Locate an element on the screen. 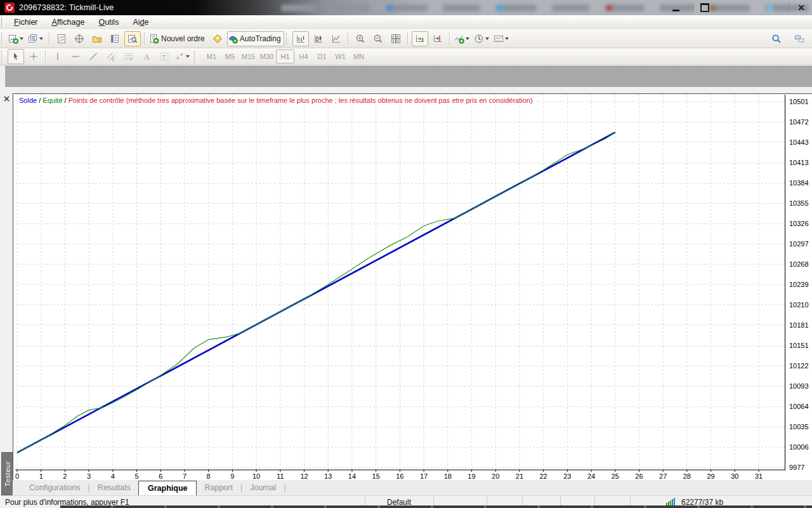 The image size is (812, 508). new-chart-button is located at coordinates (16, 39).